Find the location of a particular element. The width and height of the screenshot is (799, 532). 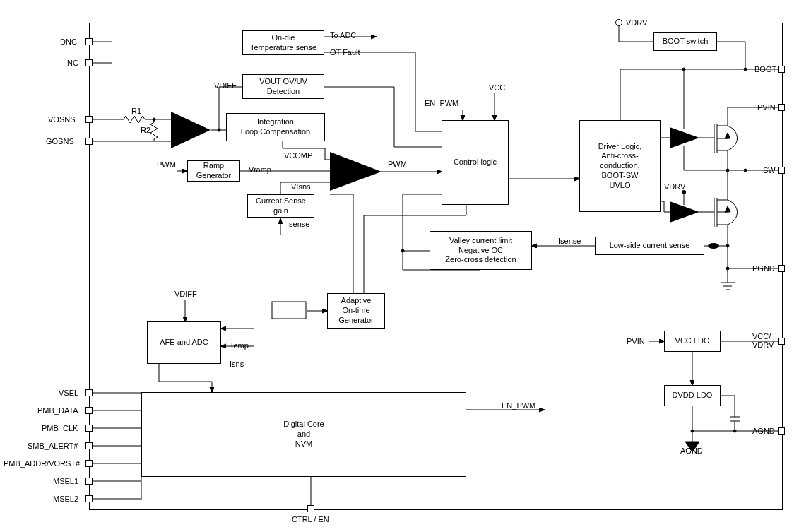

lbl-en-pwm-top: EN_PWM is located at coordinates (442, 103).